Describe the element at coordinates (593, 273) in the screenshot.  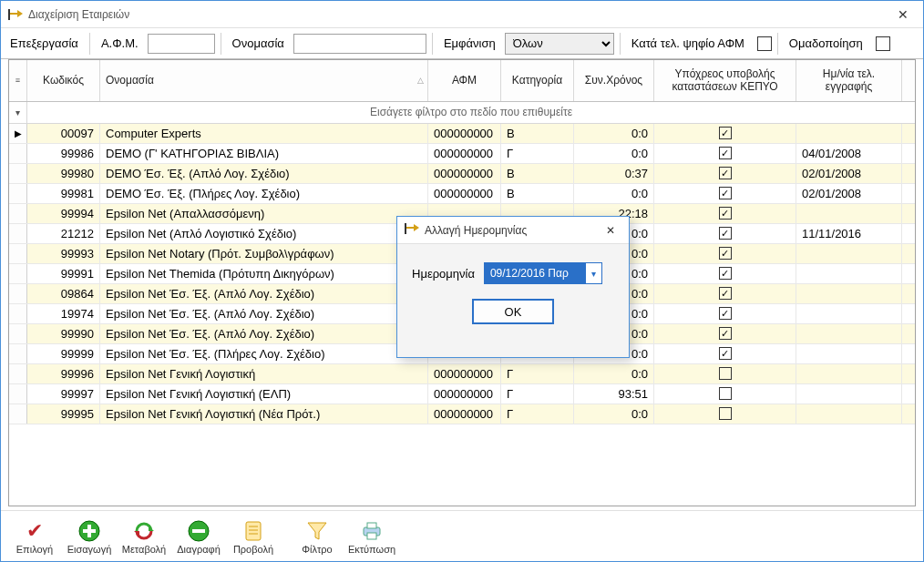
I see `chevron-down-icon: ▾` at that location.